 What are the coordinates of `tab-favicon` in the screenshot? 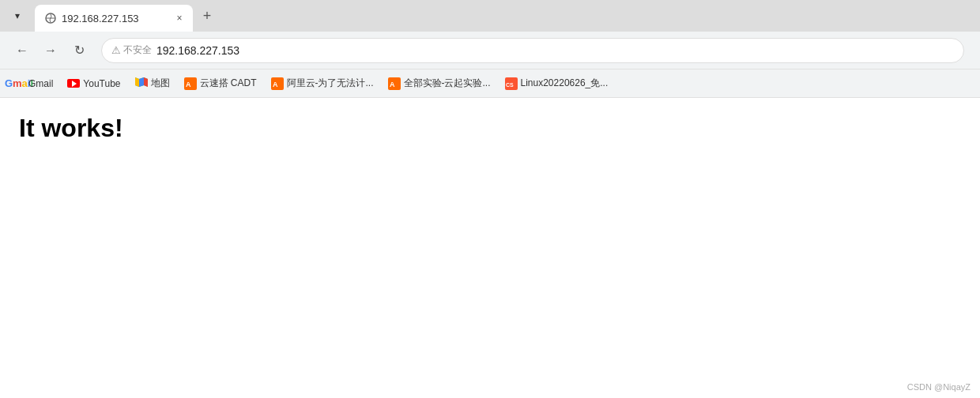 It's located at (51, 18).